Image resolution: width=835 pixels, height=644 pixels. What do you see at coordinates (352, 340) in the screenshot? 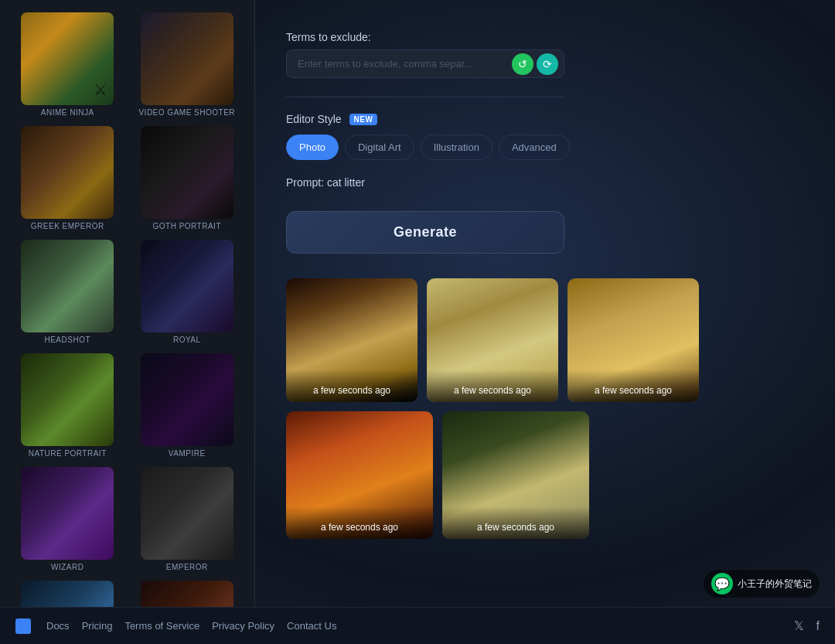
I see `image-card-cat1: a few seconds ago` at bounding box center [352, 340].